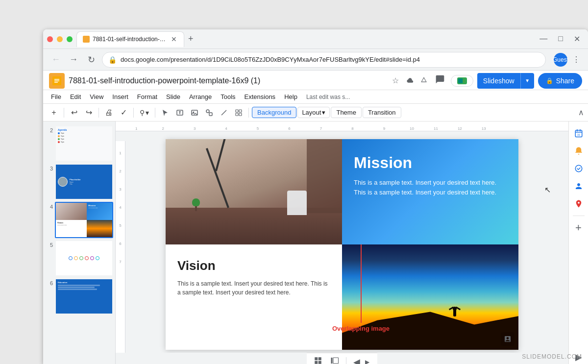 The width and height of the screenshot is (588, 364). Describe the element at coordinates (581, 113) in the screenshot. I see `toolbar-collapse-icon: ∧` at that location.